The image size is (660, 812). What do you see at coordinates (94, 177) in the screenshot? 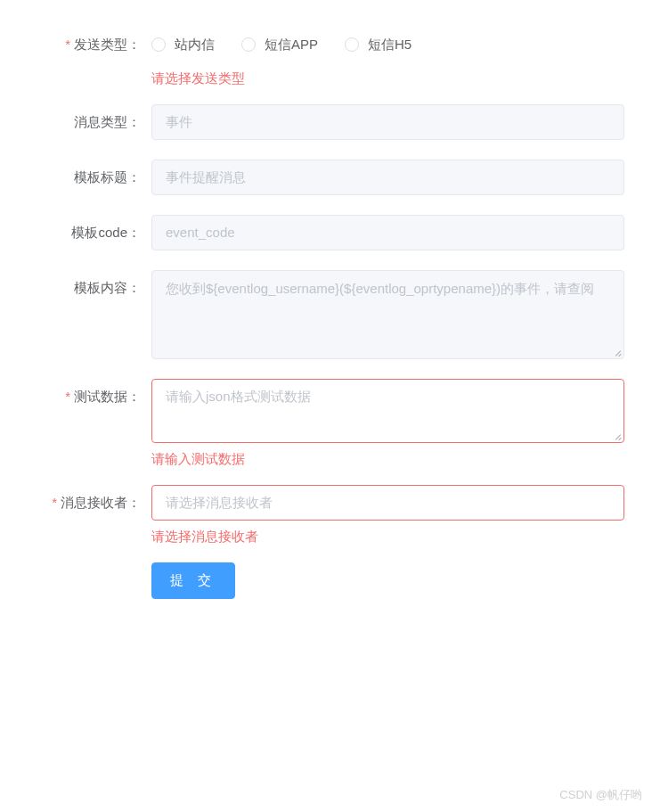
I see `label-template-title: 模板标题：` at bounding box center [94, 177].